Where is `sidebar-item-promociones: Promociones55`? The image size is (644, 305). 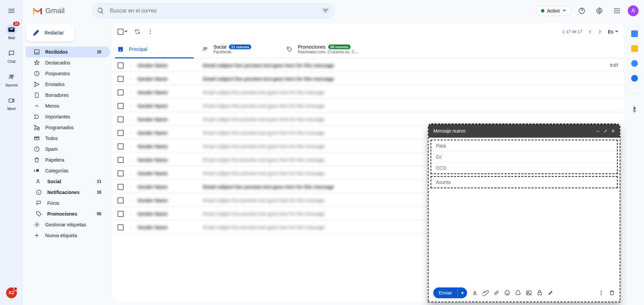 sidebar-item-promociones: Promociones55 is located at coordinates (68, 214).